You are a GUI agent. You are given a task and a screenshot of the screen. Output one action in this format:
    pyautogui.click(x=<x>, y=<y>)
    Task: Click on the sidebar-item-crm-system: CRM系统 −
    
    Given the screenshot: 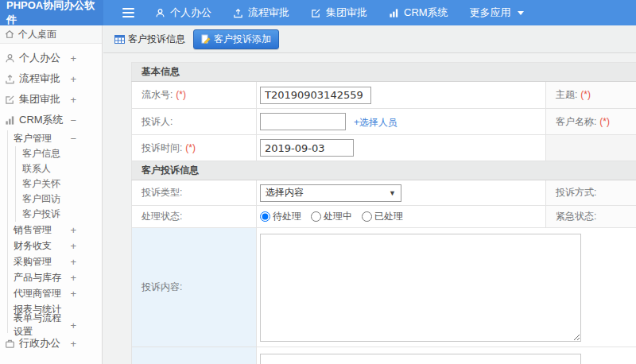 What is the action you would take?
    pyautogui.click(x=51, y=120)
    